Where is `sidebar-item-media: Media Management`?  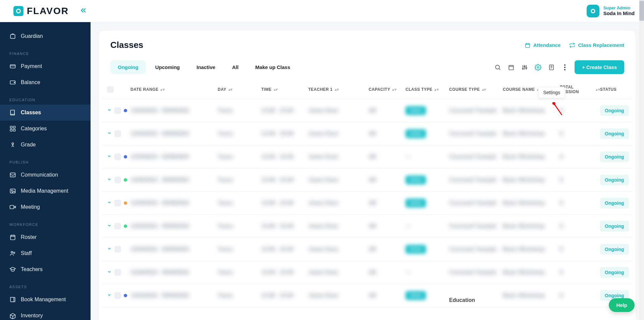 sidebar-item-media: Media Management is located at coordinates (45, 191).